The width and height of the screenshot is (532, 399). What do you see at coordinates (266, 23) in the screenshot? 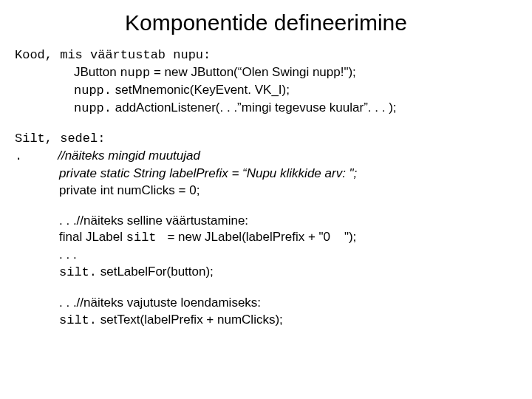
I see `slide-title: Komponentide defineerimine` at bounding box center [266, 23].